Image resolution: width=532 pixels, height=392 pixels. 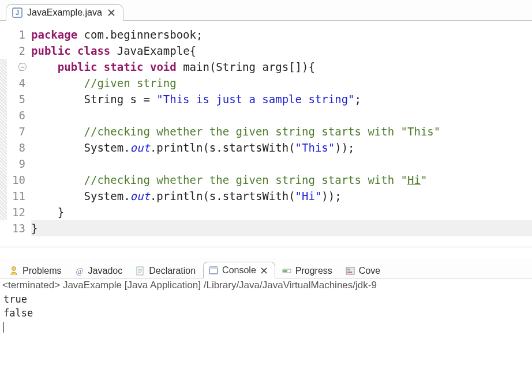 What do you see at coordinates (14, 271) in the screenshot?
I see `problems-icon` at bounding box center [14, 271].